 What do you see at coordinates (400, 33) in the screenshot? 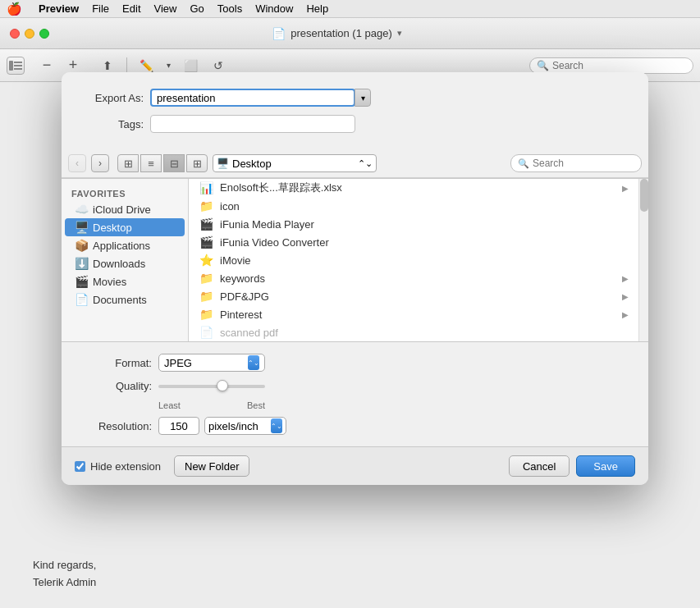
I see `title-chevron: ▾` at bounding box center [400, 33].